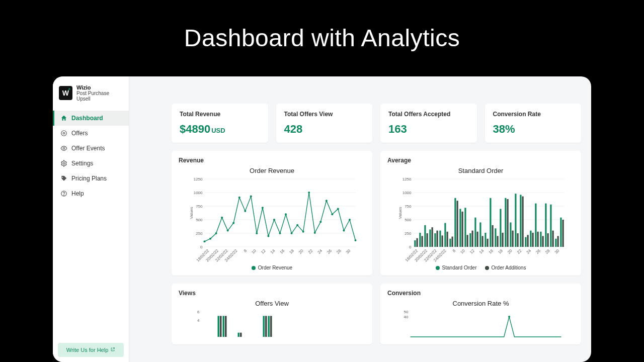 This screenshot has width=644, height=362. I want to click on tag-icon, so click(64, 133).